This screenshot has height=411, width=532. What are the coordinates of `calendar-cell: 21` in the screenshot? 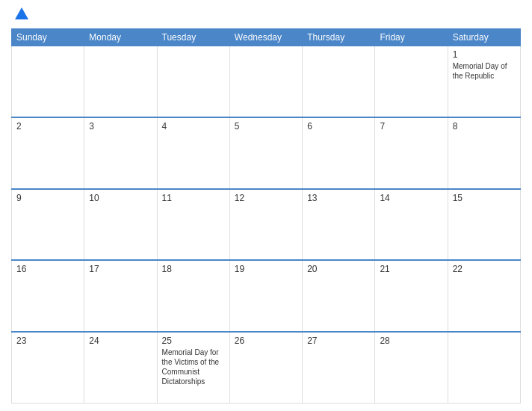 It's located at (411, 296).